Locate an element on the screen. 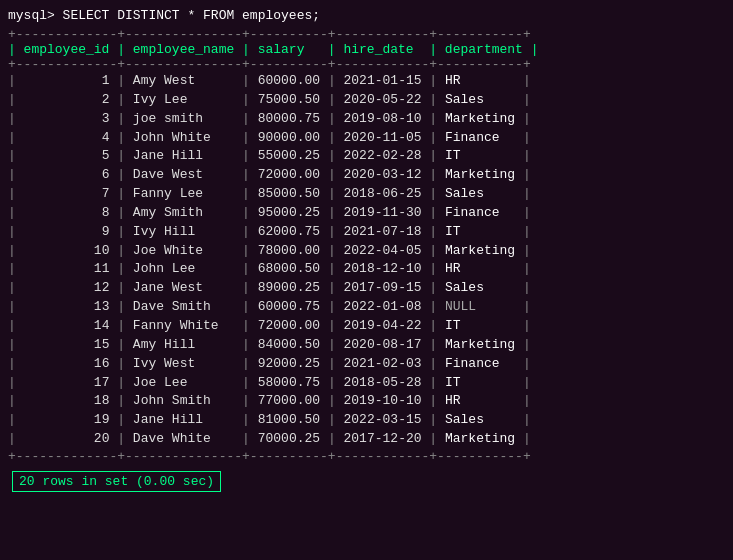  table-row: | 8 | Amy Smith | 95000.25 | 2019-11-30 … is located at coordinates (368, 214).